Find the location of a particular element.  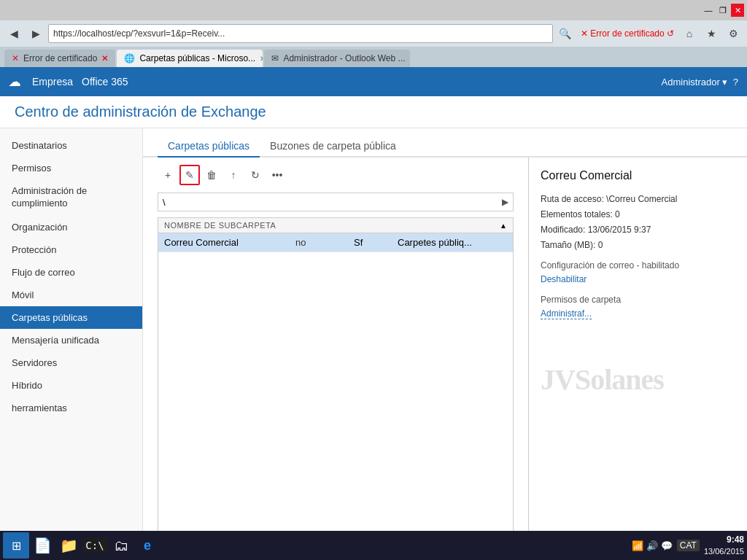

sidebar: Destinatarios Permisos Administración de… is located at coordinates (71, 344).